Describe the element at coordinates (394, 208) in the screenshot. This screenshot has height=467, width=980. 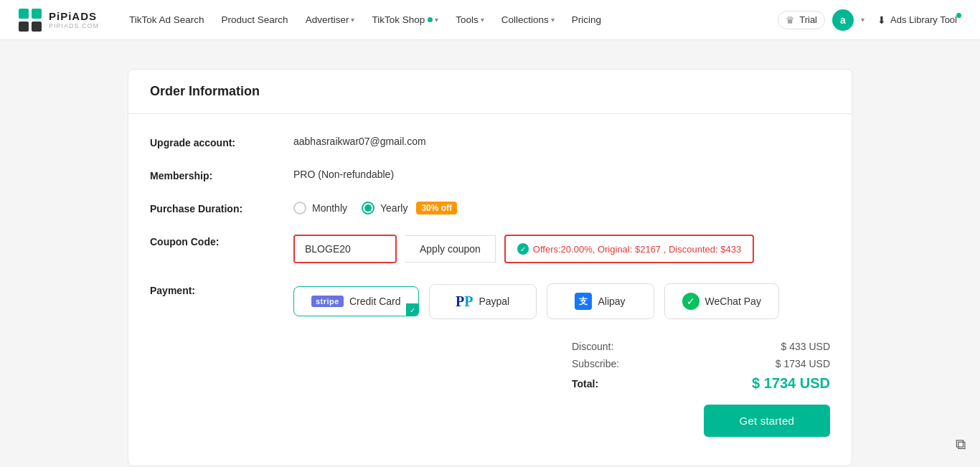
I see `yearly-label: Yearly` at that location.